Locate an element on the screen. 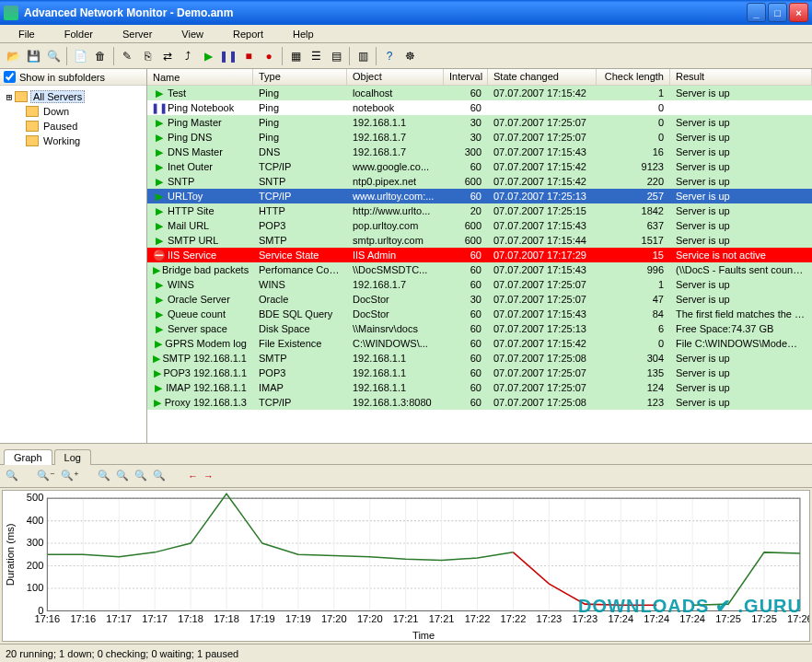  open-icon: 📂 is located at coordinates (13, 56).